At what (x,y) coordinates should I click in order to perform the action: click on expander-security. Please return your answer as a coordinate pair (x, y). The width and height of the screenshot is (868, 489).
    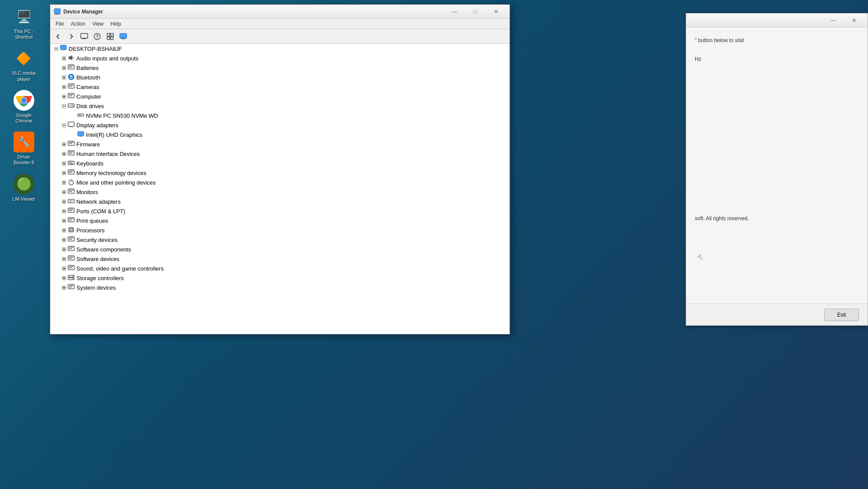
    Looking at the image, I should click on (64, 240).